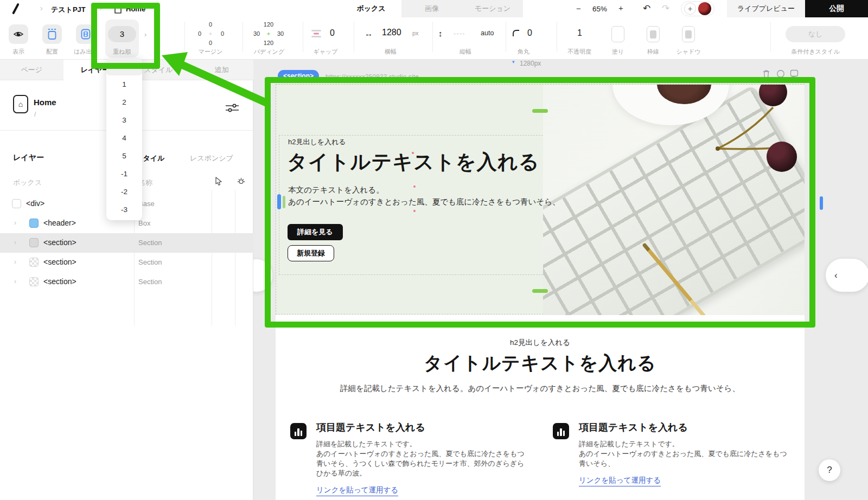 The height and width of the screenshot is (500, 868). What do you see at coordinates (122, 34) in the screenshot?
I see `zindex-value: 3` at bounding box center [122, 34].